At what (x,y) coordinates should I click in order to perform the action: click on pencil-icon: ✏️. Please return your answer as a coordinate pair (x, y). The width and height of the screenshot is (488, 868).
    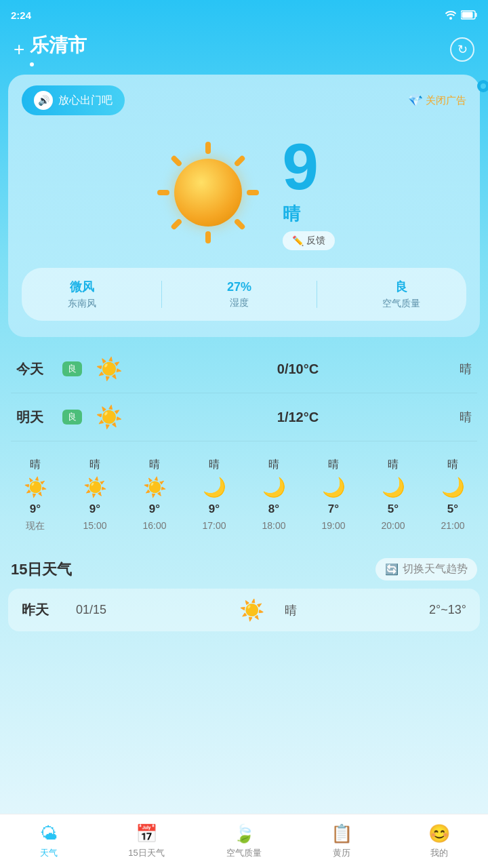
    Looking at the image, I should click on (298, 241).